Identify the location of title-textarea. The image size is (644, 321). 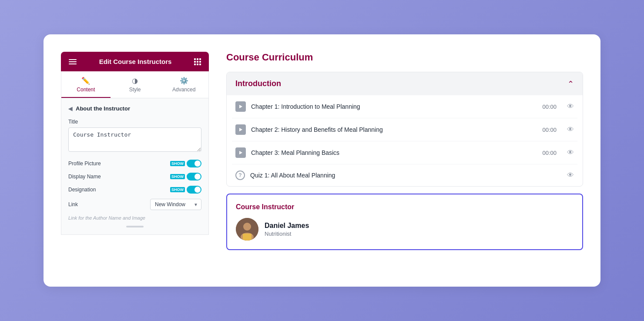
(135, 140).